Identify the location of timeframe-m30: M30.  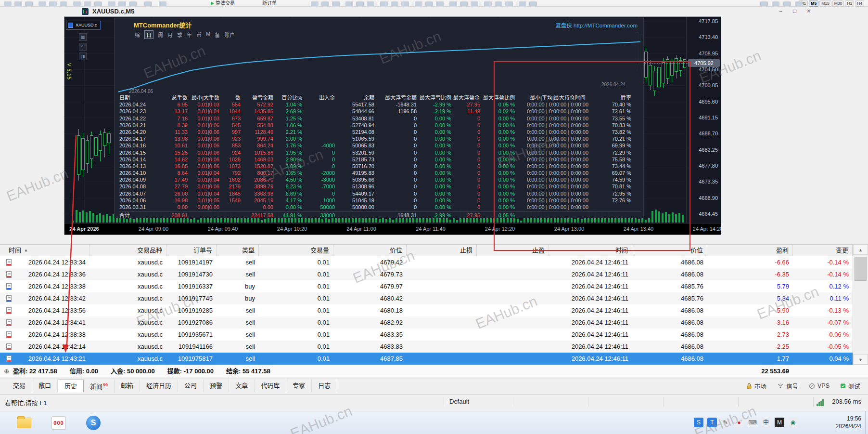
(838, 4).